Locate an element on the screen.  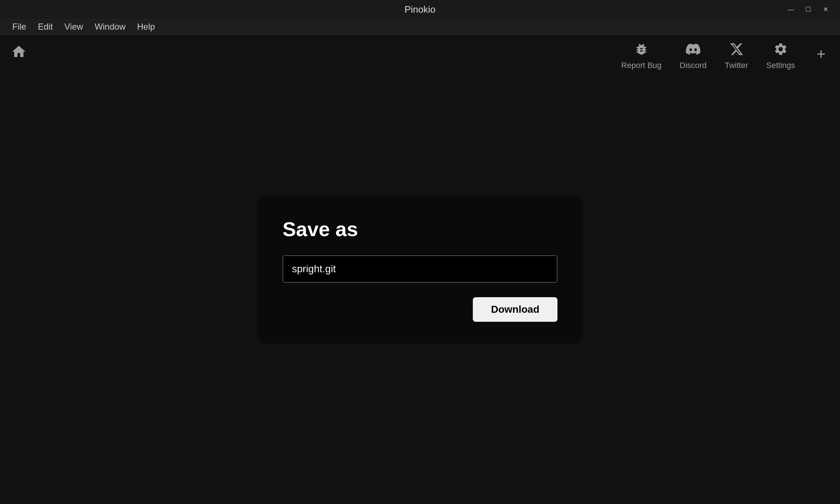
window-controls: — ☐ ✕ is located at coordinates (808, 9).